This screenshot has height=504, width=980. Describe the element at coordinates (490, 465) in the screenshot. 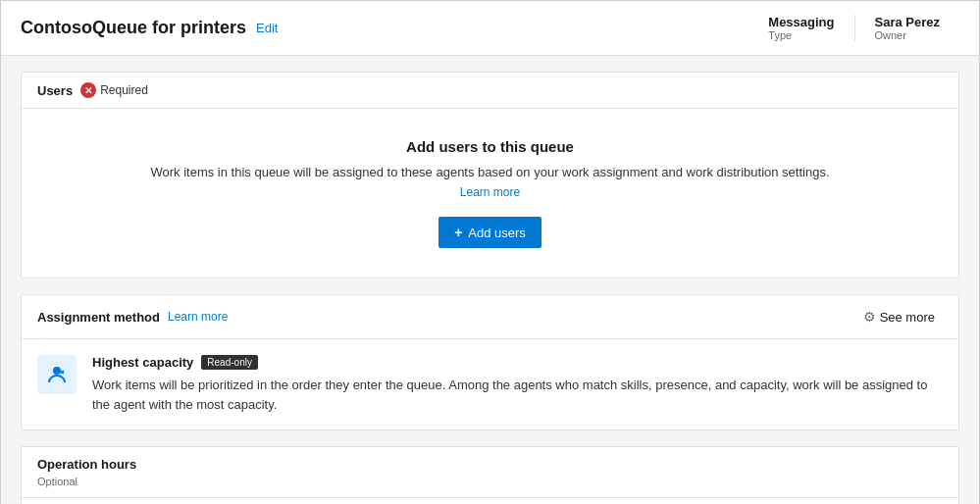

I see `operation-section-title: Operation hours` at that location.